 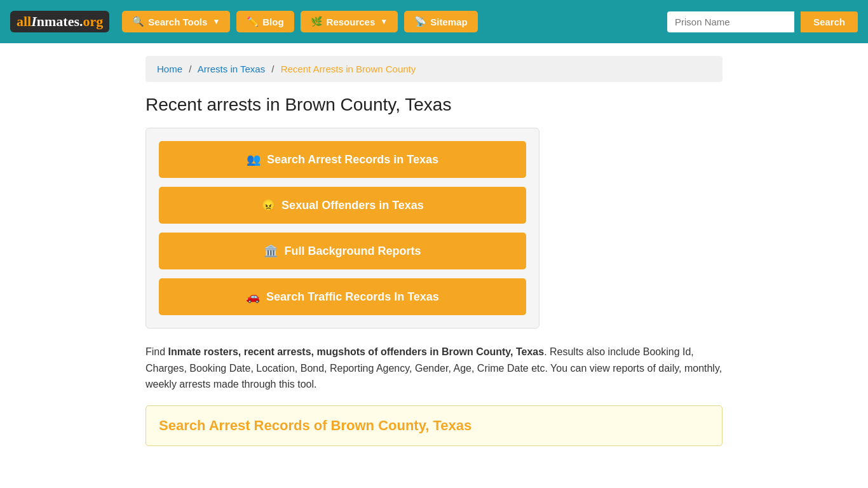 What do you see at coordinates (157, 352) in the screenshot?
I see `description-prefix: Find` at bounding box center [157, 352].